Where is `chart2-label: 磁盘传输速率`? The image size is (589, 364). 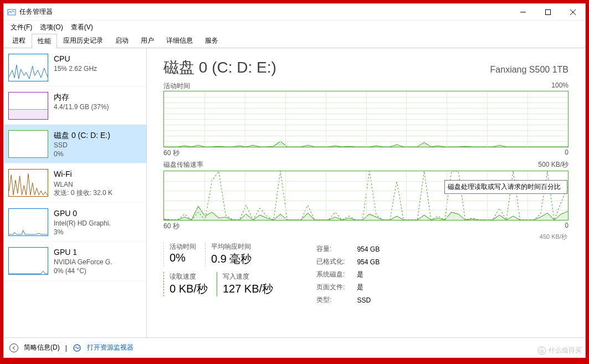
chart2-label: 磁盘传输速率 is located at coordinates (183, 165).